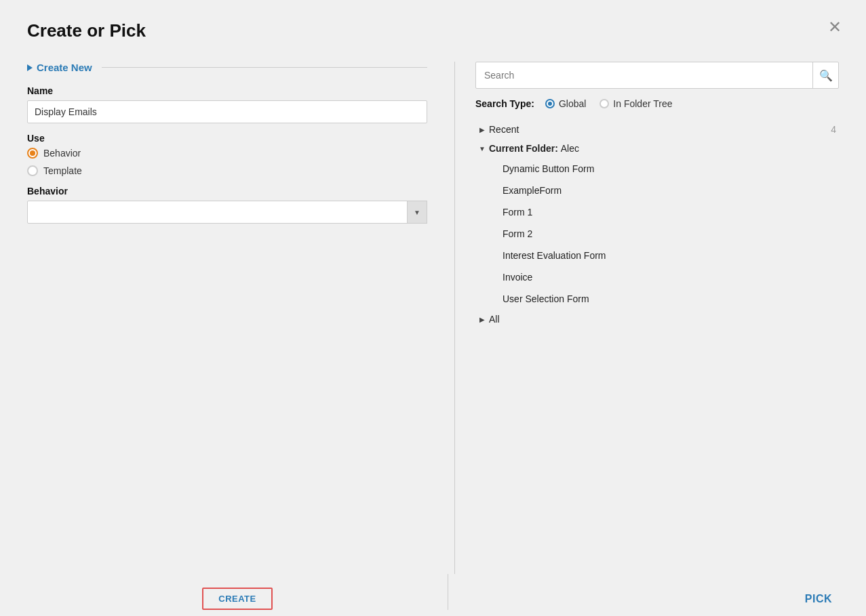  Describe the element at coordinates (657, 148) in the screenshot. I see `current-folder-tree-item: ▼ Current Folder: Alec` at that location.